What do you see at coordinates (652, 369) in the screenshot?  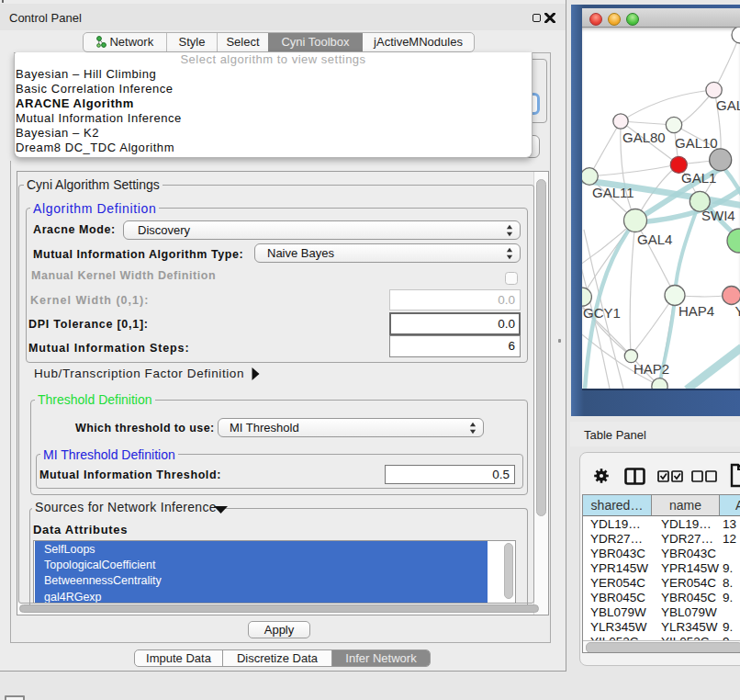 I see `svg-text: HAP2` at bounding box center [652, 369].